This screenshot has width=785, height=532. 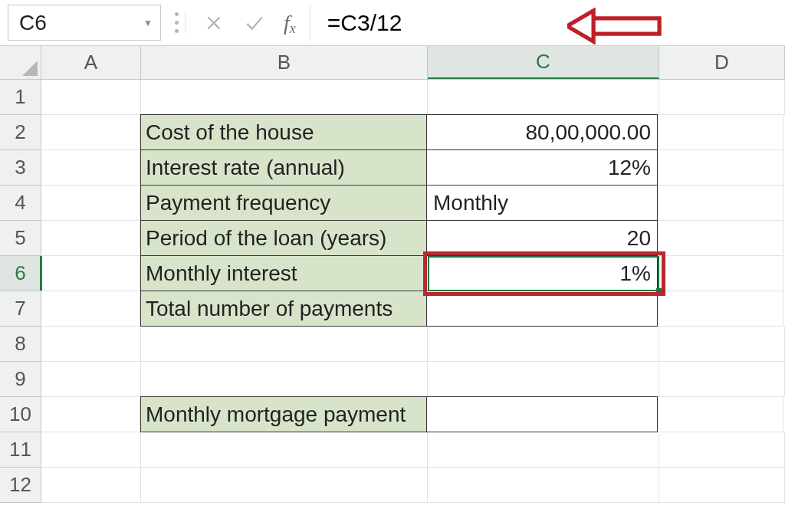 What do you see at coordinates (544, 485) in the screenshot?
I see `cell-C12` at bounding box center [544, 485].